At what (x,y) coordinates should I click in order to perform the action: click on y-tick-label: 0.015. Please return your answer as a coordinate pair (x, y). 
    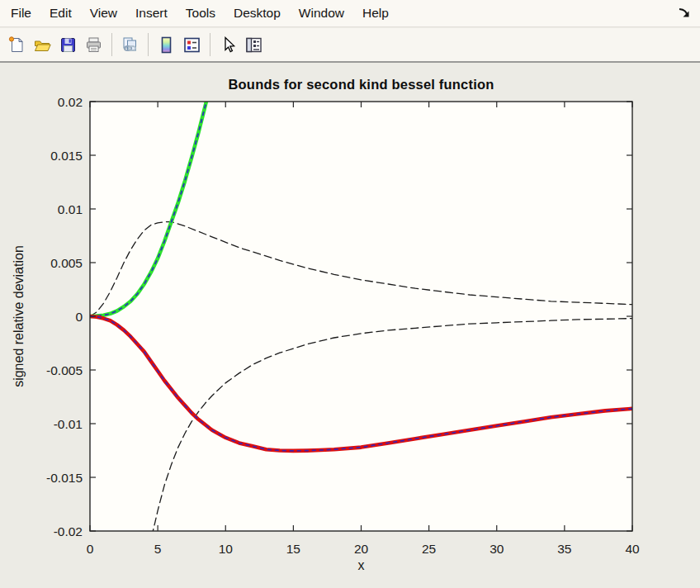
    Looking at the image, I should click on (66, 155).